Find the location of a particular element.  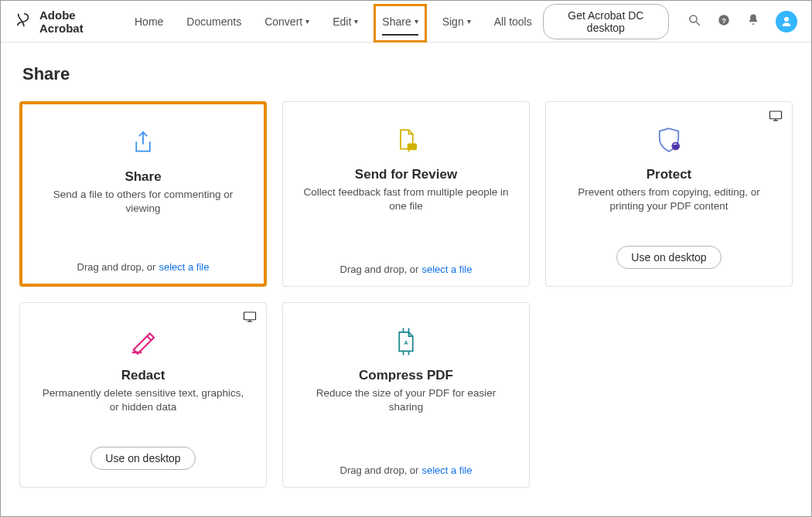

redact-marker-icon is located at coordinates (143, 342).